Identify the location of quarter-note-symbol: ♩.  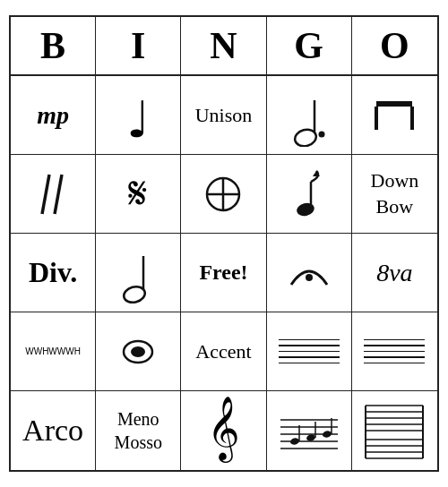
(138, 120).